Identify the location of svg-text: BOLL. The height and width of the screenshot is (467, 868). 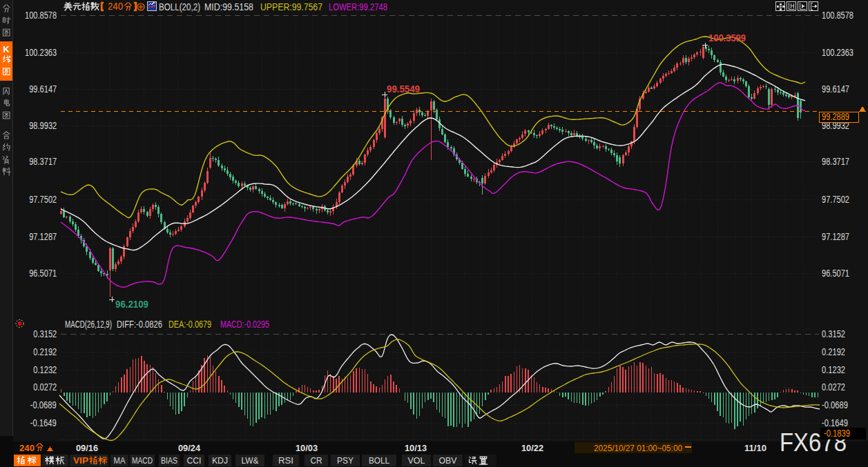
(379, 461).